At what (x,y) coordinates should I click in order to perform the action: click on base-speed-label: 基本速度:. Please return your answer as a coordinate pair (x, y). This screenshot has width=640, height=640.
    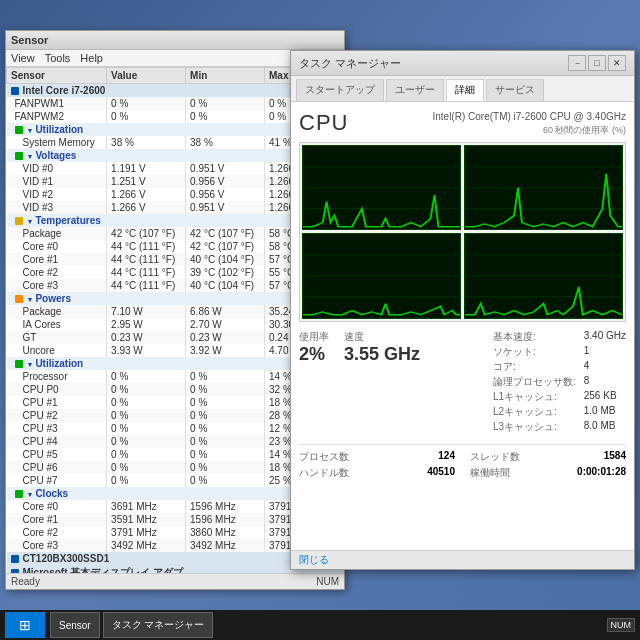
    Looking at the image, I should click on (534, 337).